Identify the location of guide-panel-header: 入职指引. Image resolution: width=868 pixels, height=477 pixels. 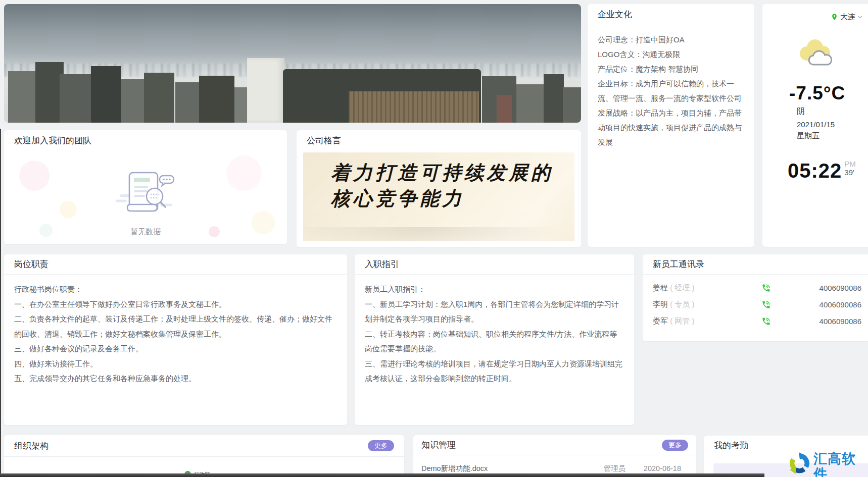
(494, 264).